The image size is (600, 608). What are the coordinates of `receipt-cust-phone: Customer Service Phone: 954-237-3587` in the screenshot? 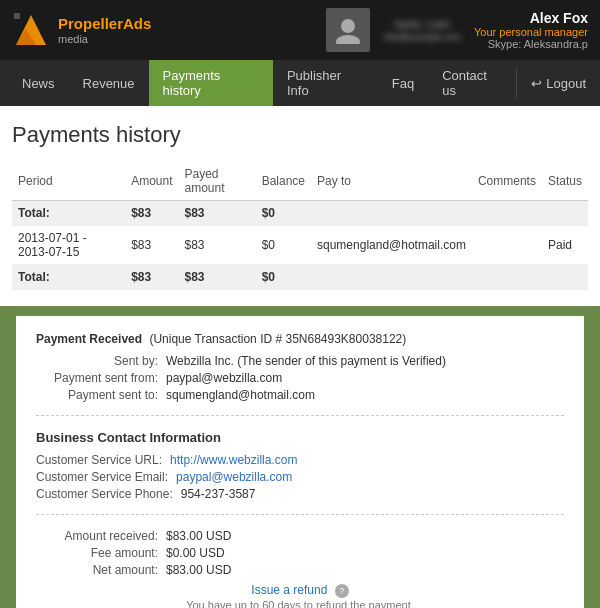 It's located at (300, 494).